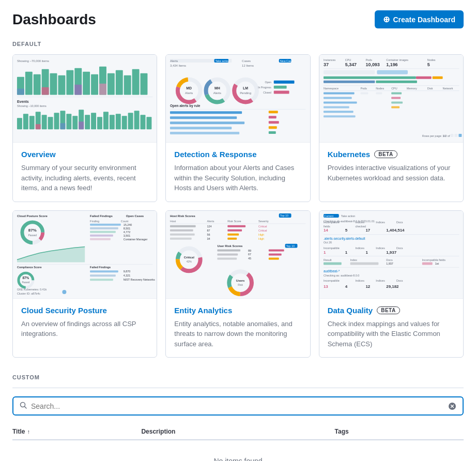 This screenshot has height=461, width=476. I want to click on svg-text: 87, so click(209, 230).